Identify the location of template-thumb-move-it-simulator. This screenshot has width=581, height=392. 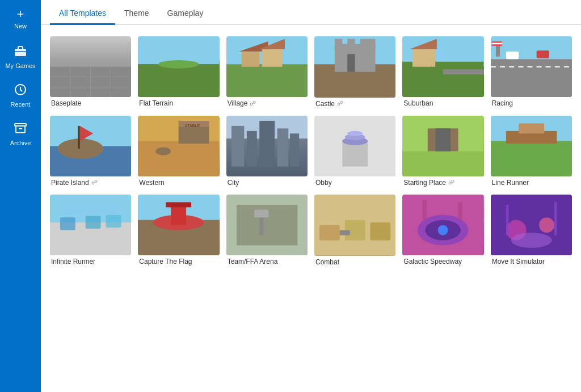
(531, 225).